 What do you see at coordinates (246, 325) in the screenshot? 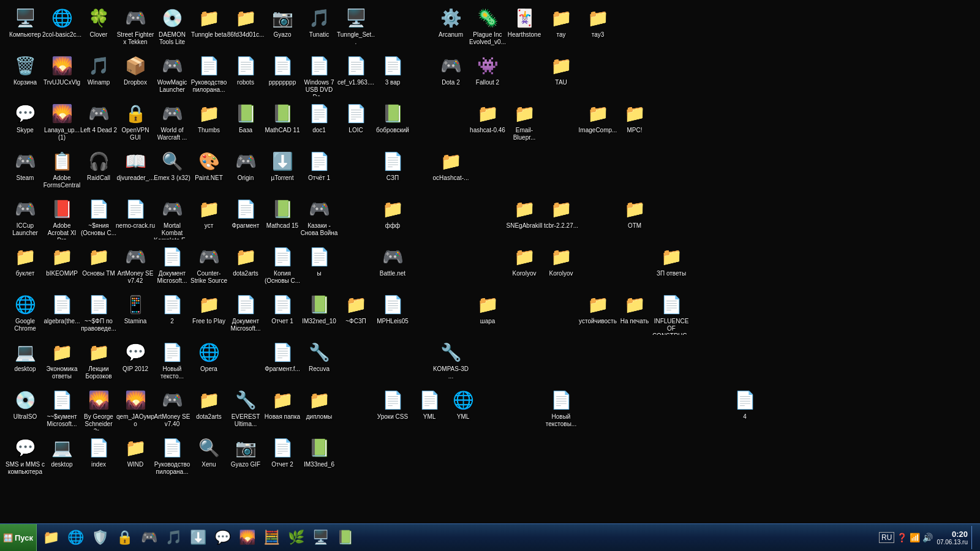
I see `icon-label-dokument-ms: Документ Microsoft...` at bounding box center [246, 325].